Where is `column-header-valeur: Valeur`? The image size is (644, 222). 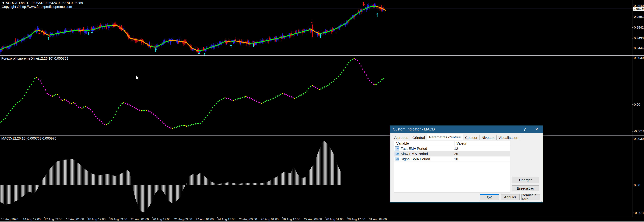 column-header-valeur: Valeur is located at coordinates (482, 143).